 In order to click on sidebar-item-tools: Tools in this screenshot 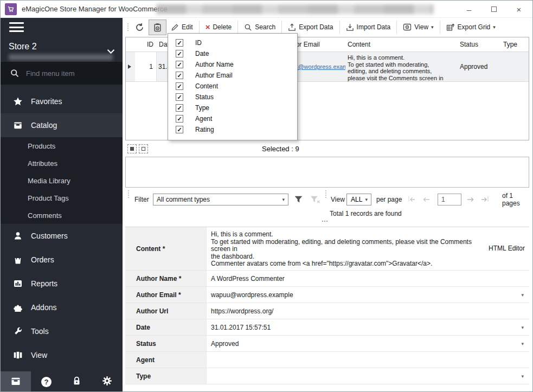, I will do `click(62, 331)`.